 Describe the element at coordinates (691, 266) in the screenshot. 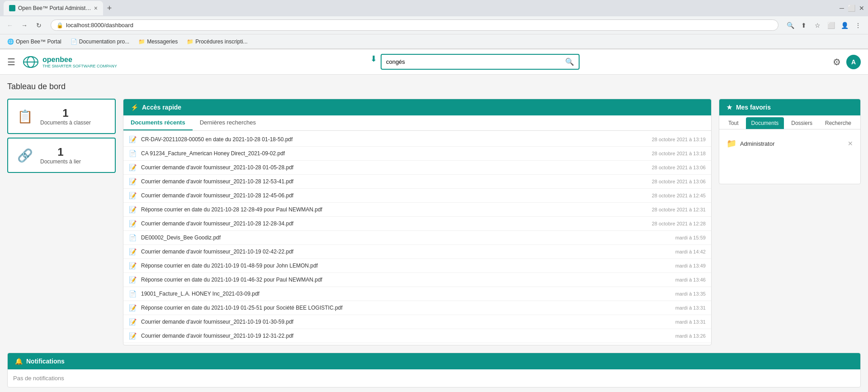

I see `doc-item-date: mardi à 13:49` at that location.